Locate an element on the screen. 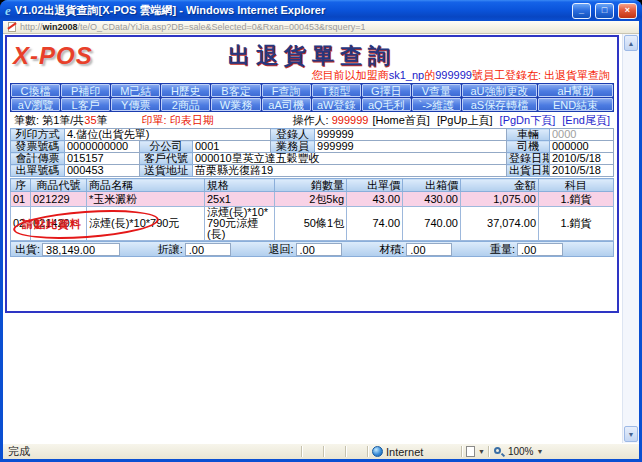  salesman-label: 業務員 is located at coordinates (293, 147).